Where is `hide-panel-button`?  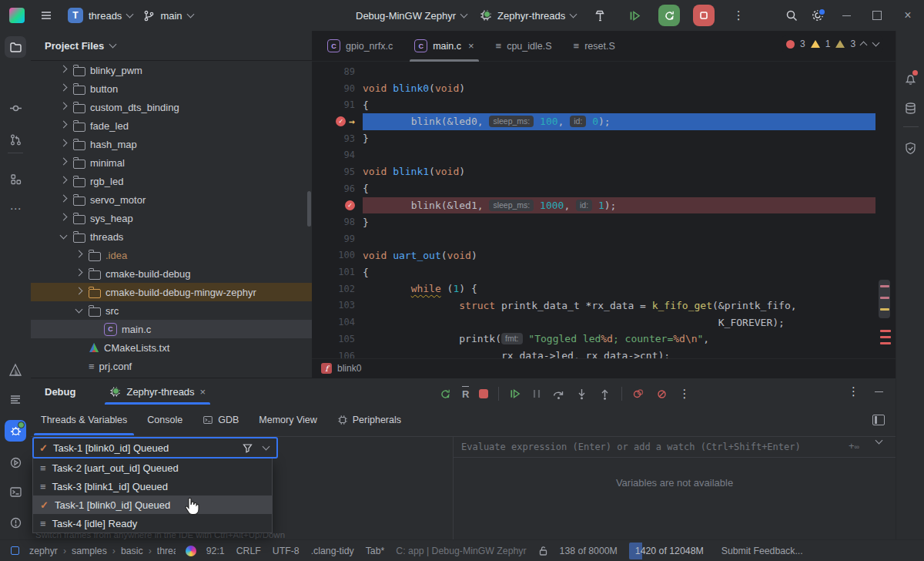
hide-panel-button is located at coordinates (879, 391).